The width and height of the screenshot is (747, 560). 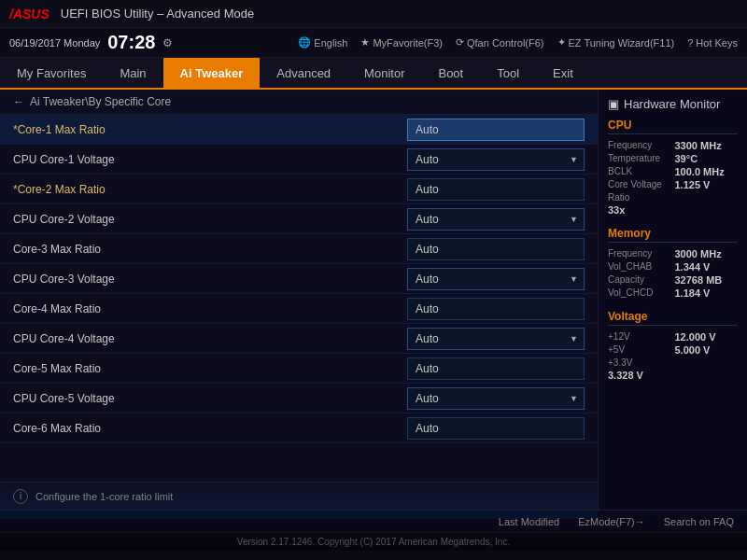 What do you see at coordinates (299, 130) in the screenshot?
I see `setting-row: *Core-1 Max RatioAuto` at bounding box center [299, 130].